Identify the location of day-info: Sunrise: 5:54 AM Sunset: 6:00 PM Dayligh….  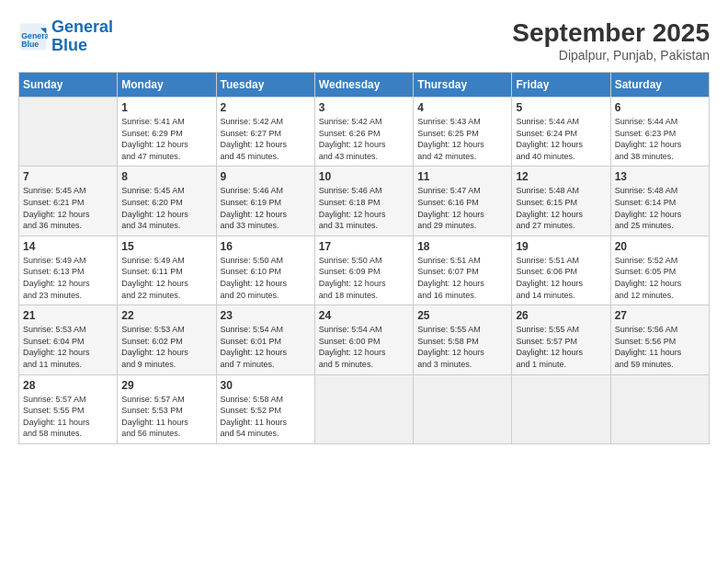
(364, 347).